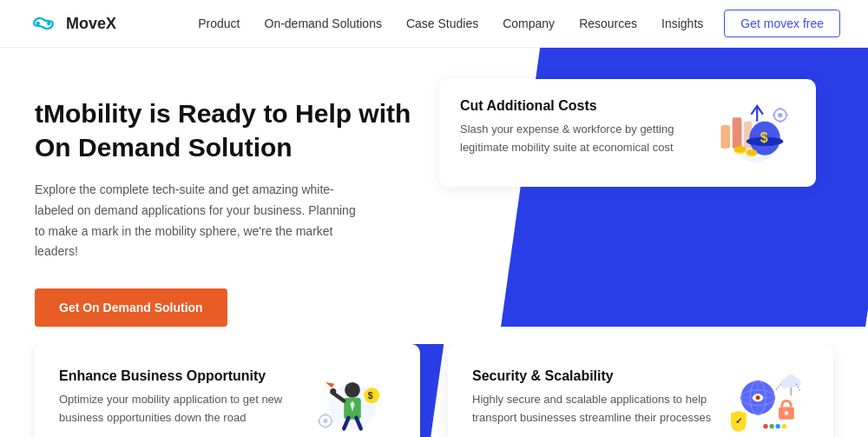 This screenshot has width=868, height=437. Describe the element at coordinates (682, 23) in the screenshot. I see `nav-item-insights: Insights` at that location.